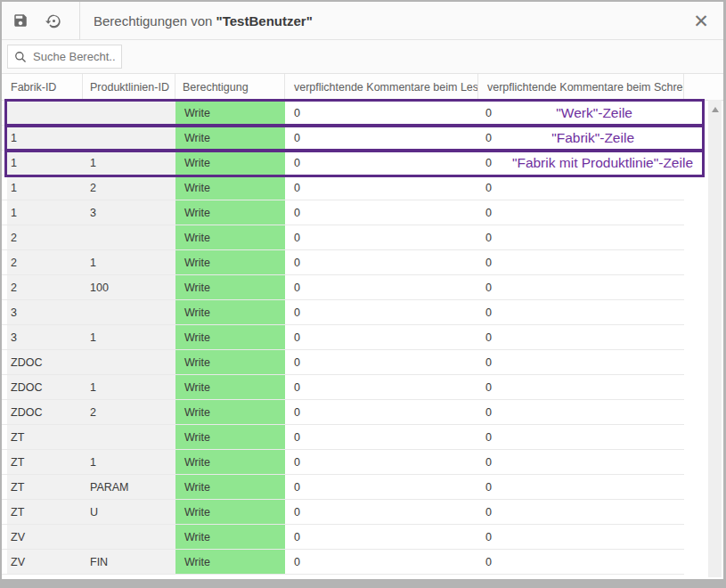  I want to click on column-header-kommentare-schreiben: verpflichtende Kommentare beim Schreiben, so click(581, 87).